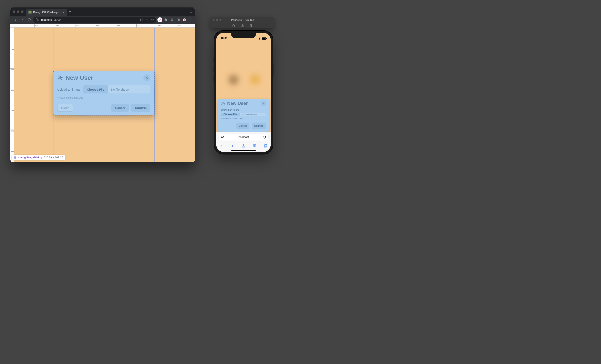 The height and width of the screenshot is (364, 601). What do you see at coordinates (12, 90) in the screenshot?
I see `ruler-tick: 300` at bounding box center [12, 90].